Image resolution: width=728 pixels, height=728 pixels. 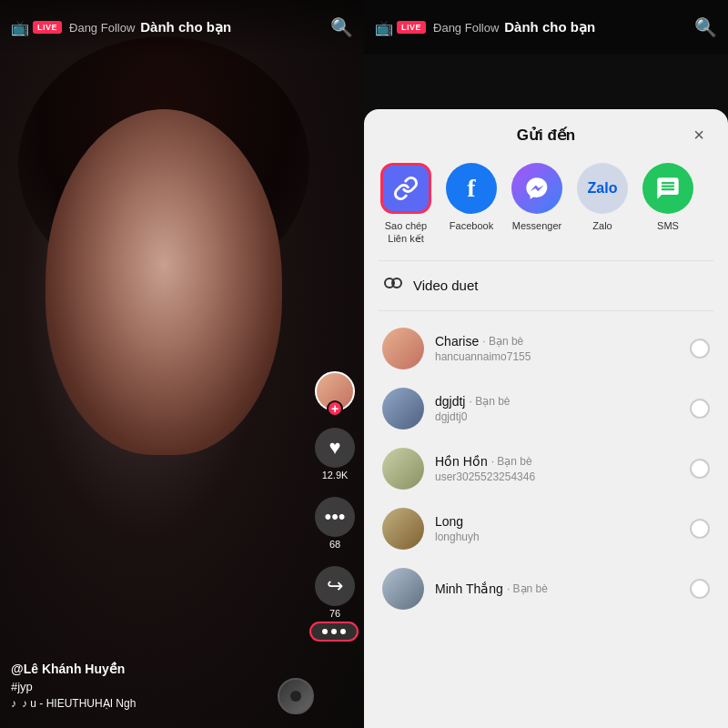 What do you see at coordinates (602, 188) in the screenshot?
I see `zalo-icon: Zalo` at bounding box center [602, 188].